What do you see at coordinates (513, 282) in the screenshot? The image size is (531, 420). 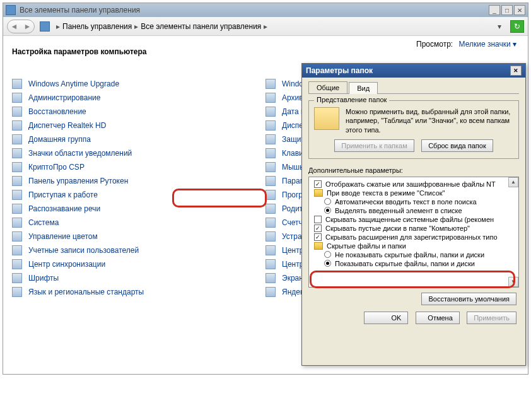 I see `scroll-down-button: ▼` at bounding box center [513, 282].